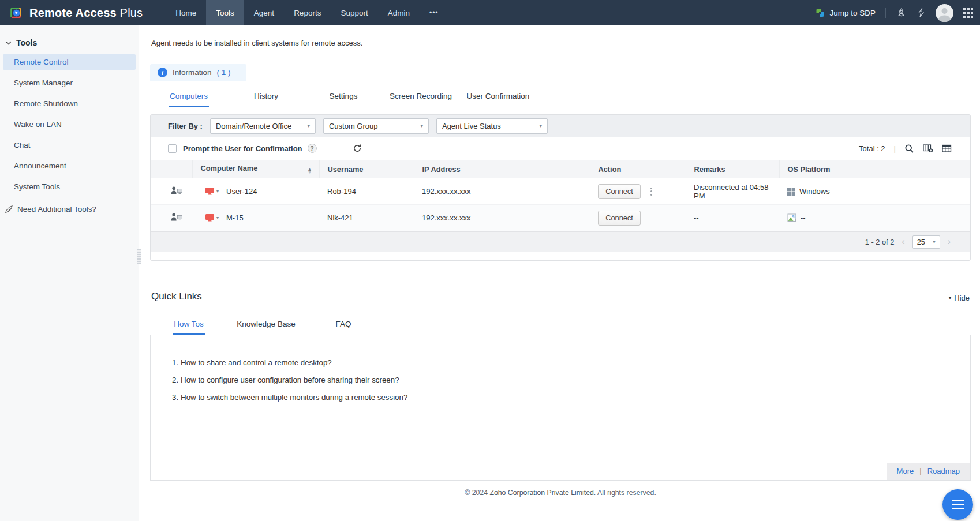 Image resolution: width=980 pixels, height=521 pixels. Describe the element at coordinates (69, 273) in the screenshot. I see `sidebar: Tools Remote Control System Manager Remo…` at that location.